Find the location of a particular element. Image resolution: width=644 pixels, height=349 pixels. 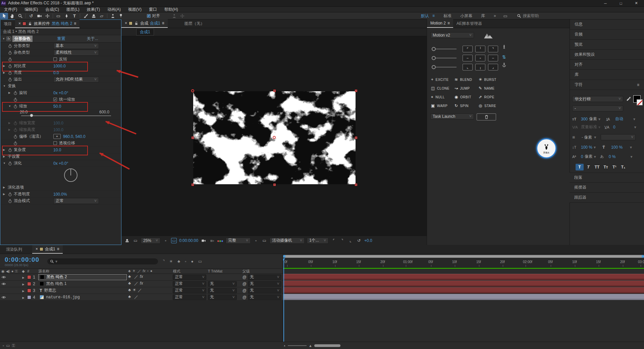

rotate-tool: ↺ is located at coordinates (31, 16).